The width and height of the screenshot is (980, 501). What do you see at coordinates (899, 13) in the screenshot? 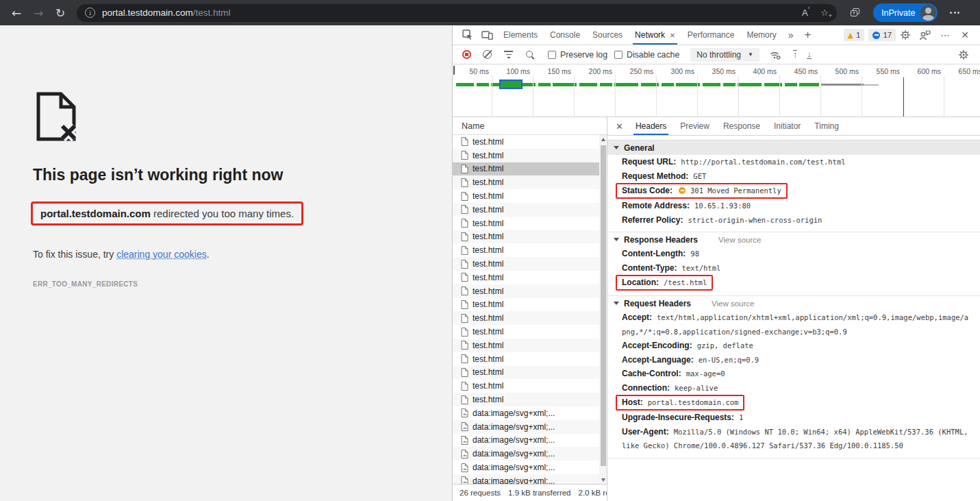
I see `inprivate-label: InPrivate` at bounding box center [899, 13].